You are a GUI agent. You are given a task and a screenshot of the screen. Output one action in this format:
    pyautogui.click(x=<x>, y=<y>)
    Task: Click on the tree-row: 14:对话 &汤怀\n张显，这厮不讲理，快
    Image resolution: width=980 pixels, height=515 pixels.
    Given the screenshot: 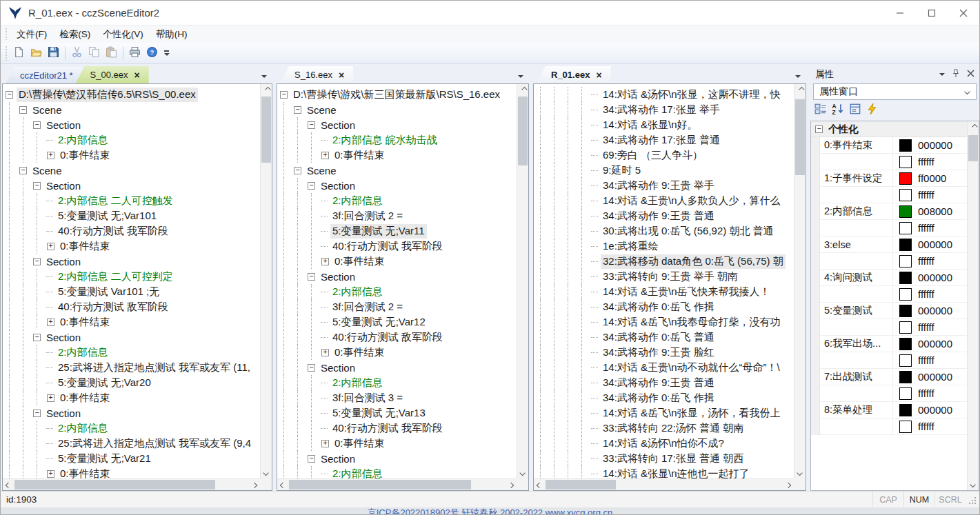 What is the action you would take?
    pyautogui.click(x=663, y=94)
    